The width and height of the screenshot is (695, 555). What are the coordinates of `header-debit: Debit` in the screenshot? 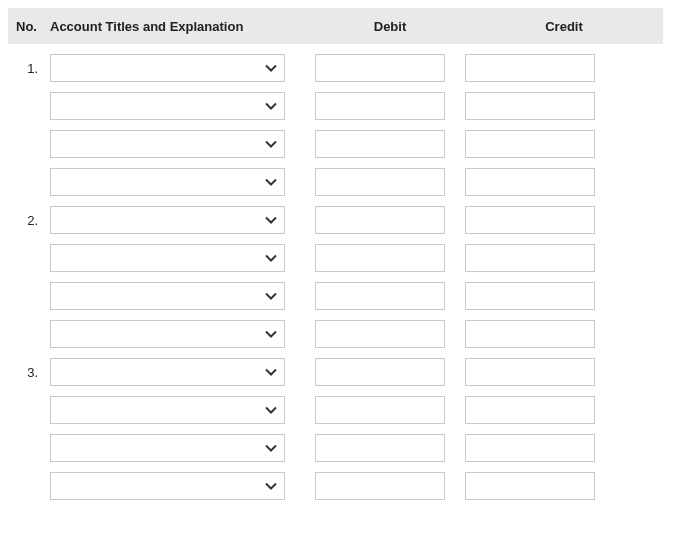 It's located at (390, 26).